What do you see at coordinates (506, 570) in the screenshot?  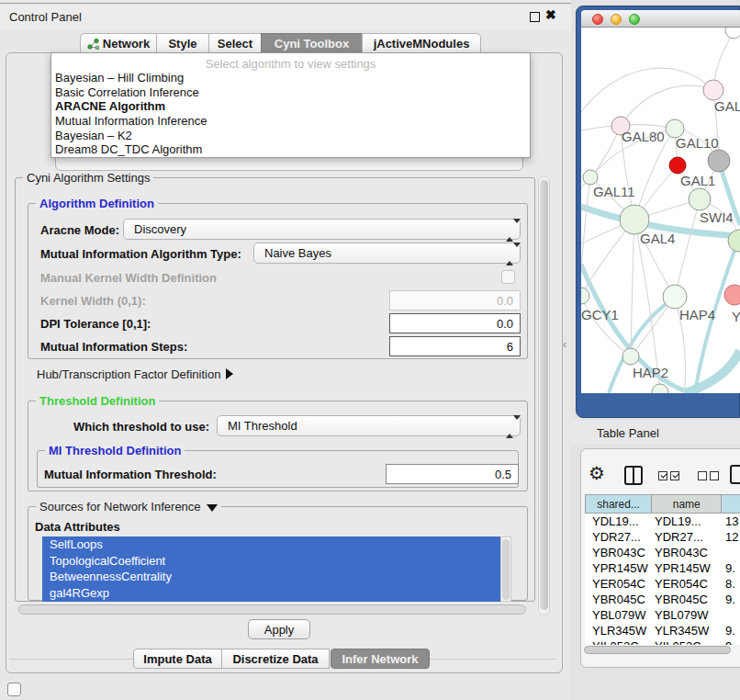 I see `attributes-scrollbar` at bounding box center [506, 570].